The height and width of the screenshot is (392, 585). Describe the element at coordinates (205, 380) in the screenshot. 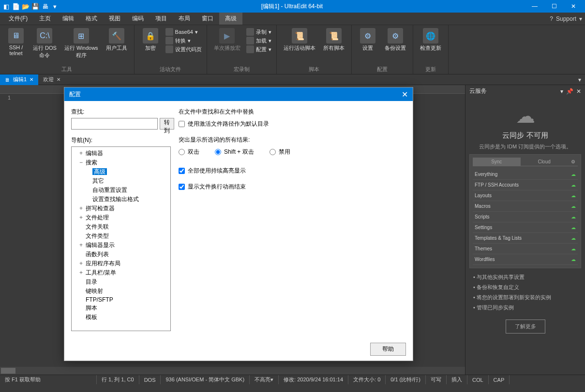

I see `status-encoding2: 936 (ANSI/OEM - 简体中文 GBK)` at that location.